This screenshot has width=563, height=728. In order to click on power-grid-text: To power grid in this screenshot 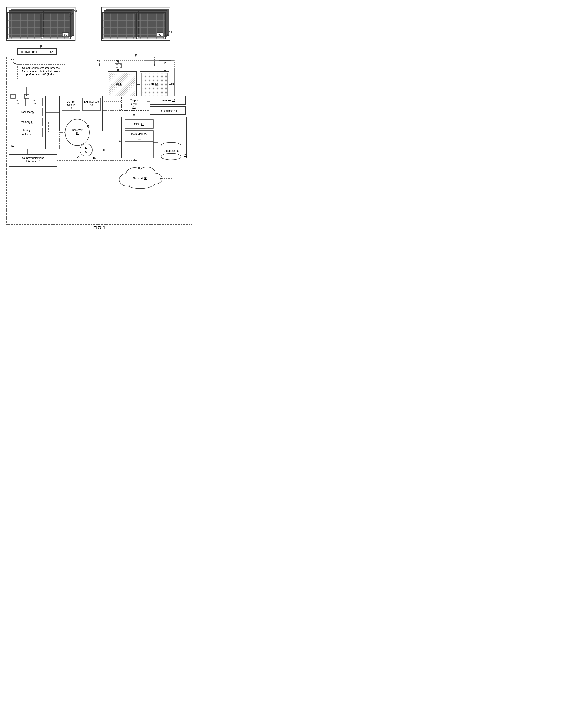, I will do `click(29, 52)`.